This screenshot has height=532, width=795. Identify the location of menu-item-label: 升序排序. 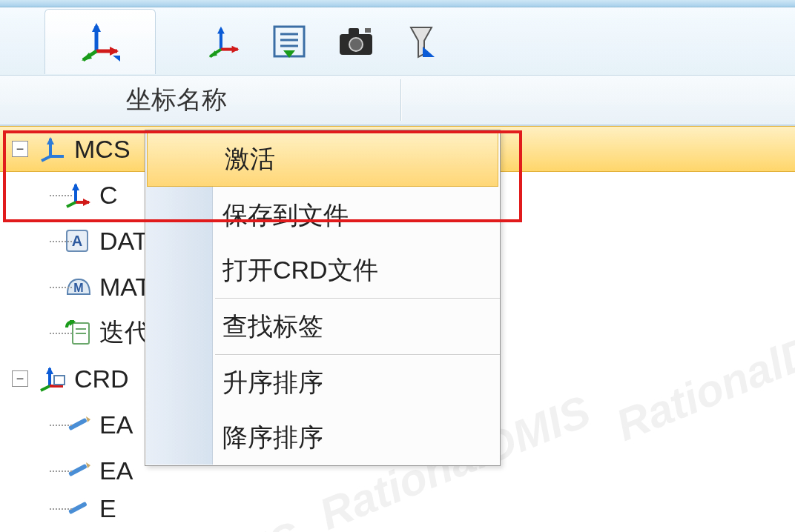
(273, 383).